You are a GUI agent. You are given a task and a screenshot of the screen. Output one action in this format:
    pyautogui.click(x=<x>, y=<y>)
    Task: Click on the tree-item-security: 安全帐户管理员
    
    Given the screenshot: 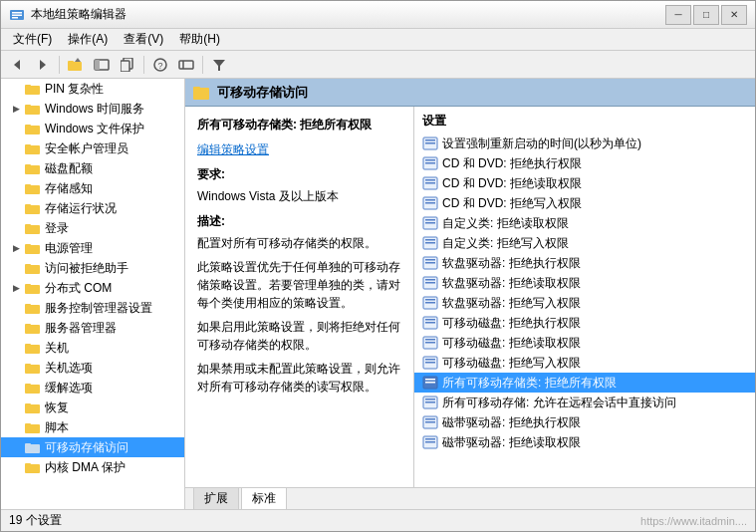 What is the action you would take?
    pyautogui.click(x=93, y=148)
    